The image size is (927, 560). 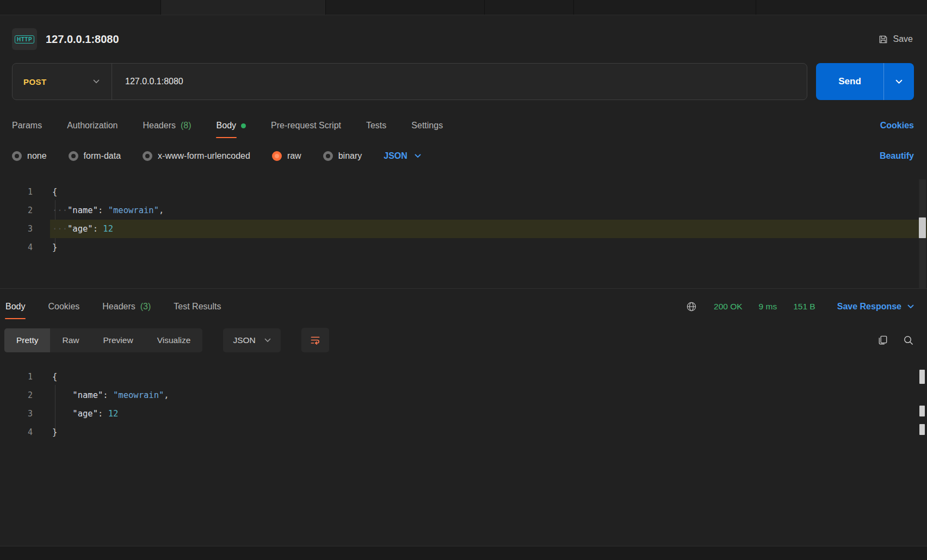 What do you see at coordinates (895, 39) in the screenshot?
I see `save-button: Save` at bounding box center [895, 39].